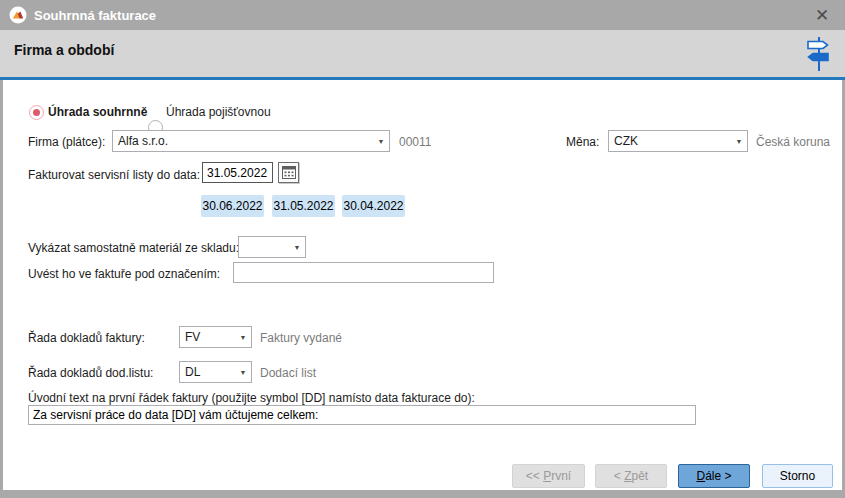 The height and width of the screenshot is (498, 845). Describe the element at coordinates (90, 373) in the screenshot. I see `delivery-series-label: Řada dokladů dod.listu:` at that location.